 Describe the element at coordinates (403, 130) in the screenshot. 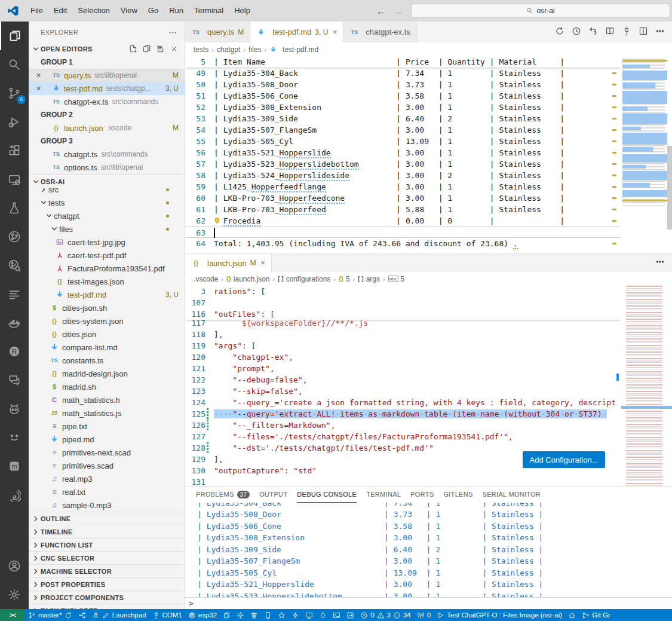

I see `code-line: 54| Lydia35-507_FlangeSm | 3.00 | 1 | St…` at that location.